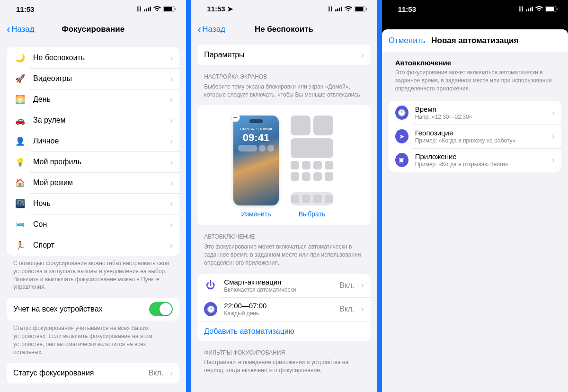  What do you see at coordinates (278, 290) in the screenshot?
I see `smart-sub: Включается автоматически` at bounding box center [278, 290].